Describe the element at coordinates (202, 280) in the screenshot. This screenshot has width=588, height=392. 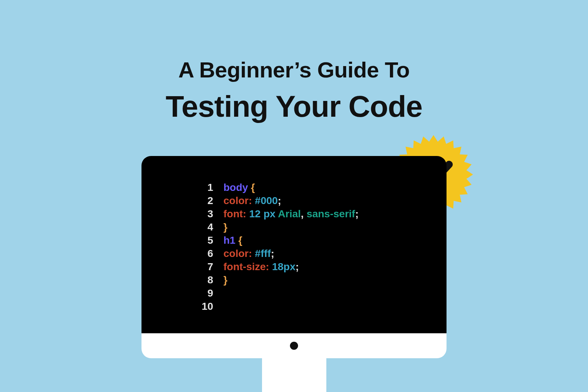
I see `line-number: 8` at that location.